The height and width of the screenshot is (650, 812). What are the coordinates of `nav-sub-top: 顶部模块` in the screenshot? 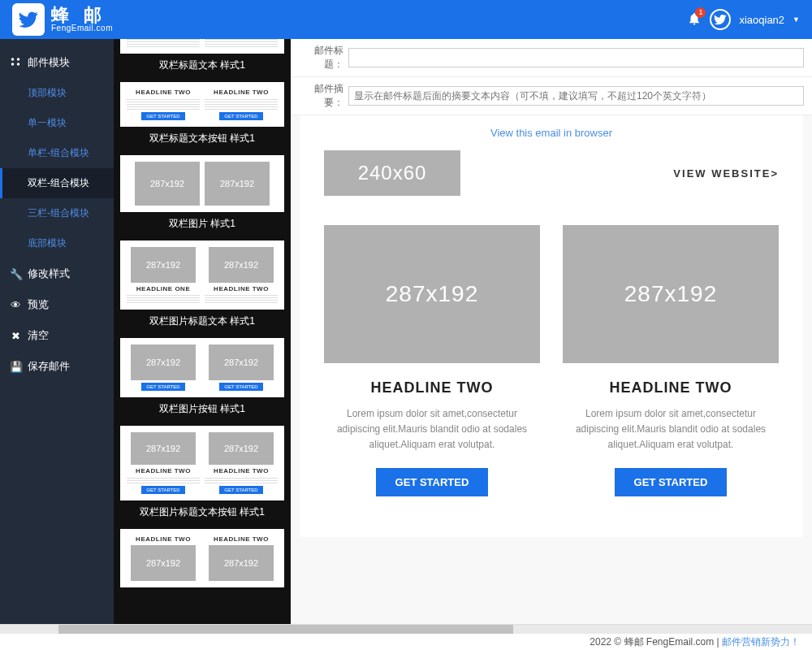 It's located at (57, 93).